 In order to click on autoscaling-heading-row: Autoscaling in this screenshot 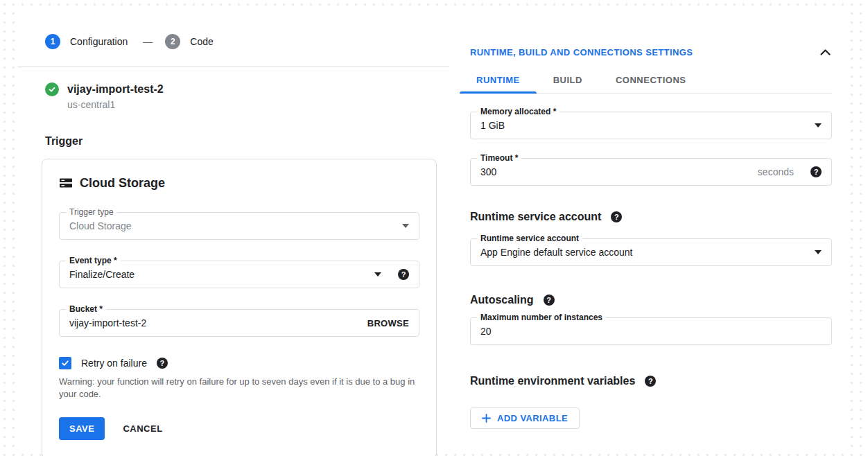, I will do `click(651, 300)`.